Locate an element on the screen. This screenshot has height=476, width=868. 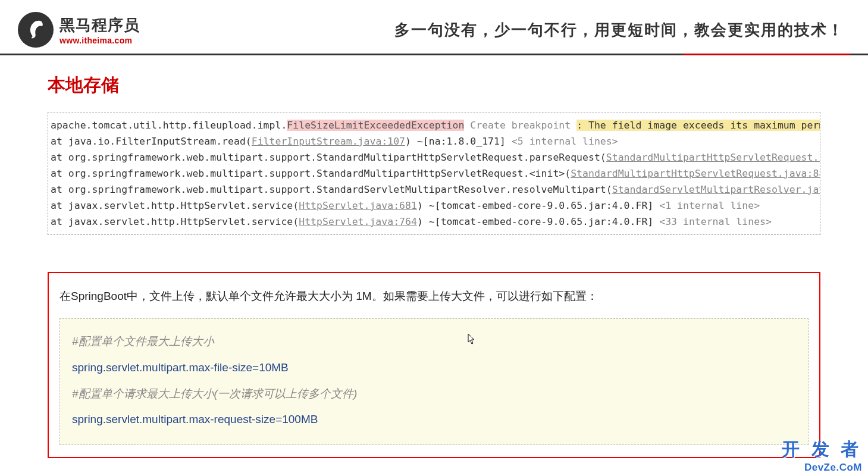
st-l6a: at javax.servlet.http.HttpServlet.servic… is located at coordinates (175, 206).